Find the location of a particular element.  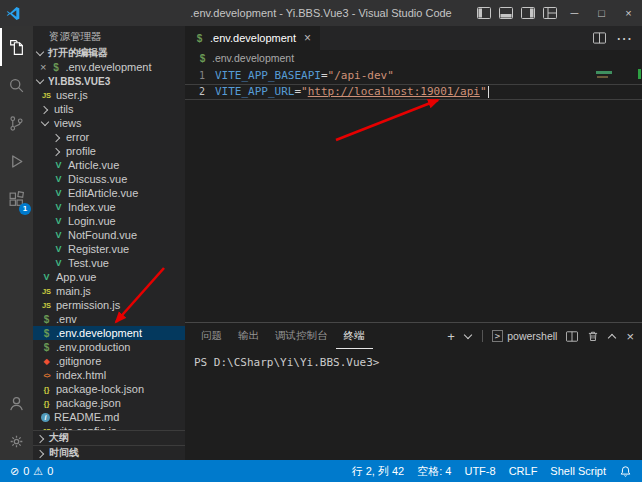

tree-item-editarticle-vue: VEditArticle.vue is located at coordinates (109, 193).